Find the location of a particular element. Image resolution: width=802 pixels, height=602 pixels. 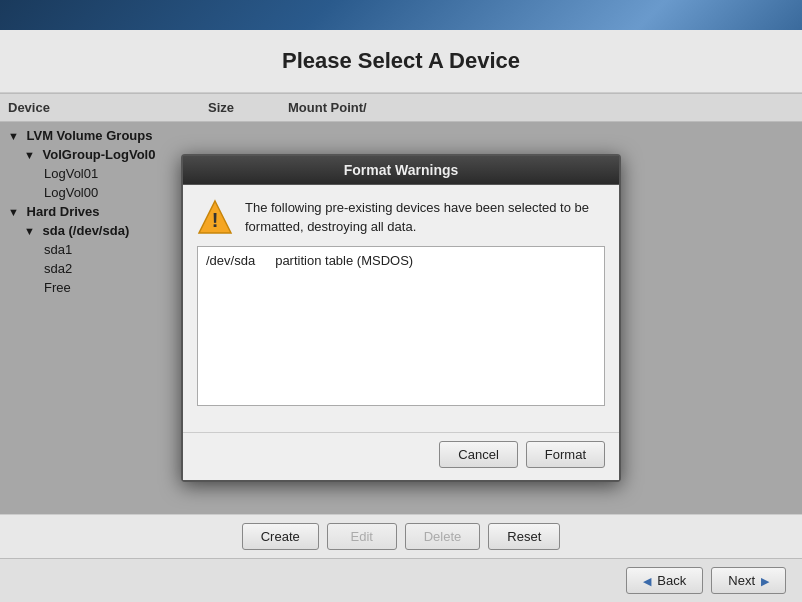

top-bar is located at coordinates (401, 15).